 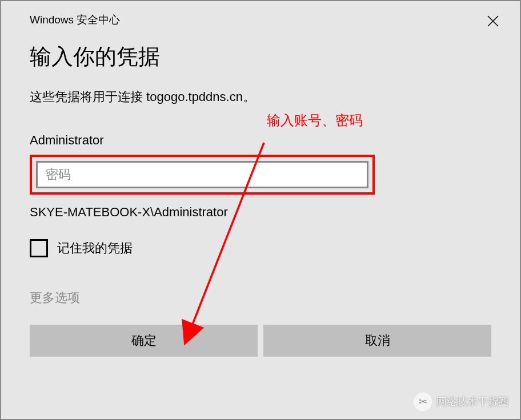 I want to click on cancel-button: 取消, so click(x=377, y=341).